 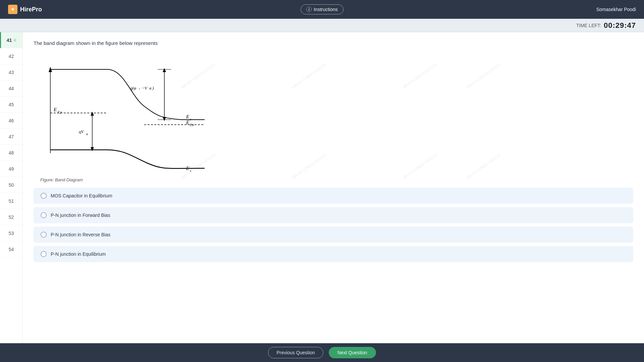 What do you see at coordinates (333, 254) in the screenshot?
I see `option-item-4: P-N junction in Equilibrium` at bounding box center [333, 254].